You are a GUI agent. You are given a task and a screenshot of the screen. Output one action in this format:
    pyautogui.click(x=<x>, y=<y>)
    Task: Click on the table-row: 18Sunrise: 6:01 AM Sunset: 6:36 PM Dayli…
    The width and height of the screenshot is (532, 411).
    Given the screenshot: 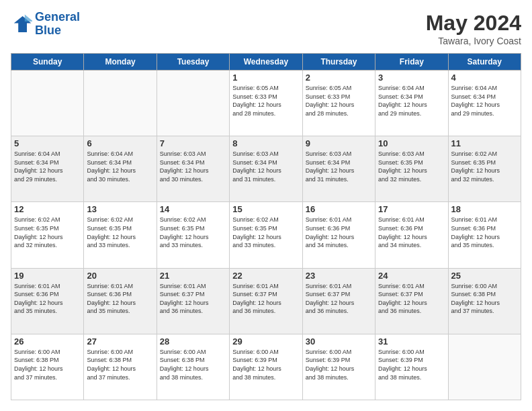 What is the action you would take?
    pyautogui.click(x=484, y=235)
    